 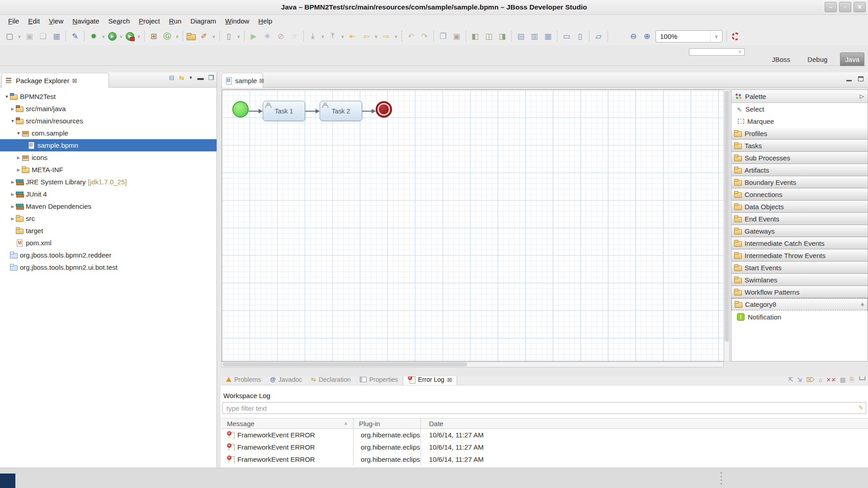 I want to click on column-header-plugin: Plug-in, so click(x=387, y=423).